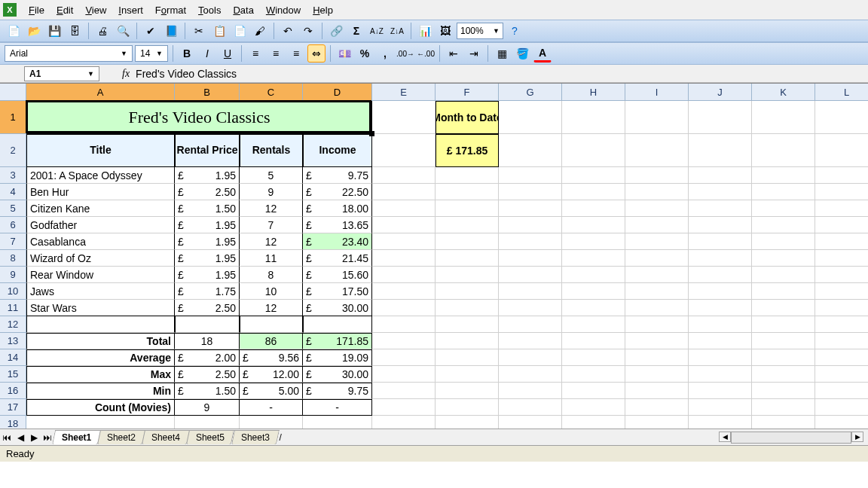 The image size is (868, 488). I want to click on align-center-icon: ≡, so click(276, 53).